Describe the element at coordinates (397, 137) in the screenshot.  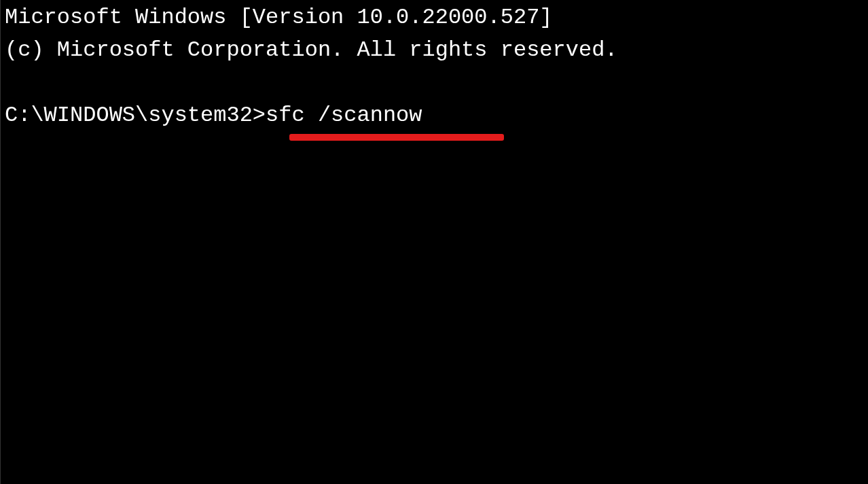
I see `red-underline-annotation` at that location.